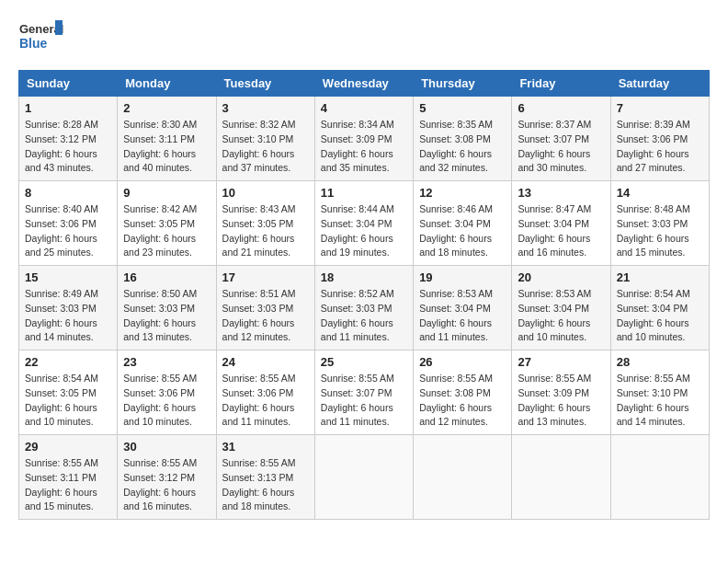  Describe the element at coordinates (463, 393) in the screenshot. I see `calendar-cell: 26Sunrise: 8:55 AMSunset: 3:08 PMDayligh…` at that location.